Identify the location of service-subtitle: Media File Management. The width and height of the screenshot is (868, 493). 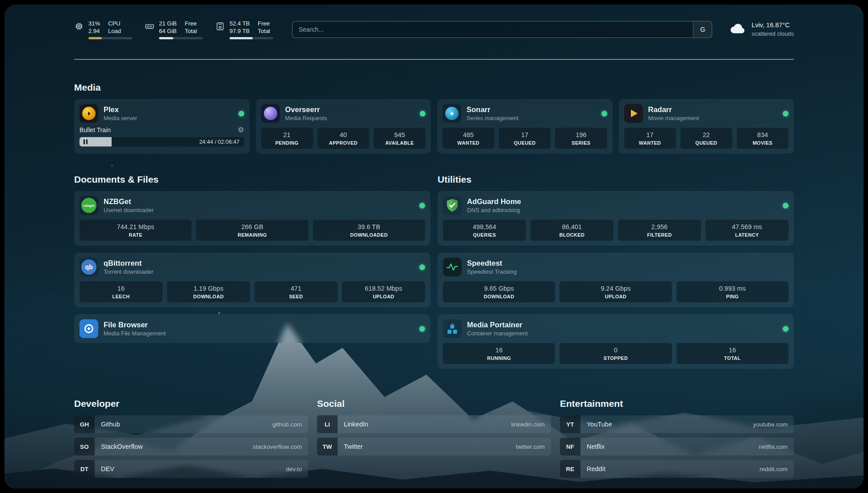
(135, 333).